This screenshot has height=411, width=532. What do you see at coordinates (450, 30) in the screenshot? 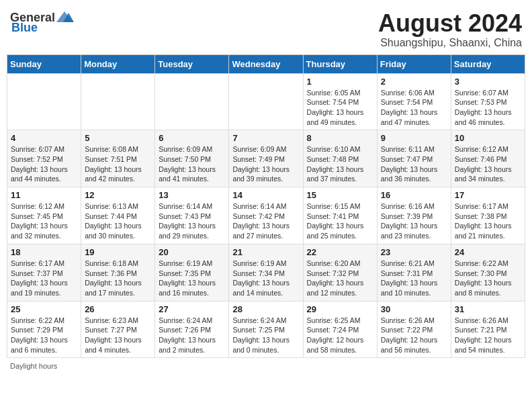
I see `title-area: August 2024 Shuangshipu, Shaanxi, China` at bounding box center [450, 30].